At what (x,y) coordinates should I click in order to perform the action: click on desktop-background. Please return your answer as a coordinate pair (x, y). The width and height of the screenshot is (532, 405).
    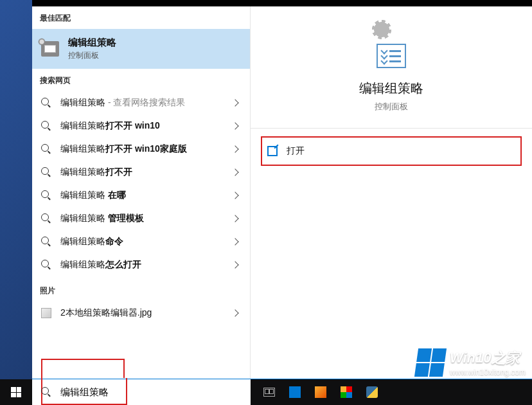
    Looking at the image, I should click on (16, 190).